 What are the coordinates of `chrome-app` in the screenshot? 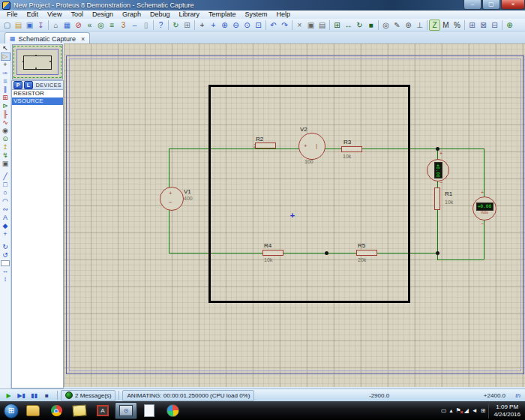 It's located at (56, 411).